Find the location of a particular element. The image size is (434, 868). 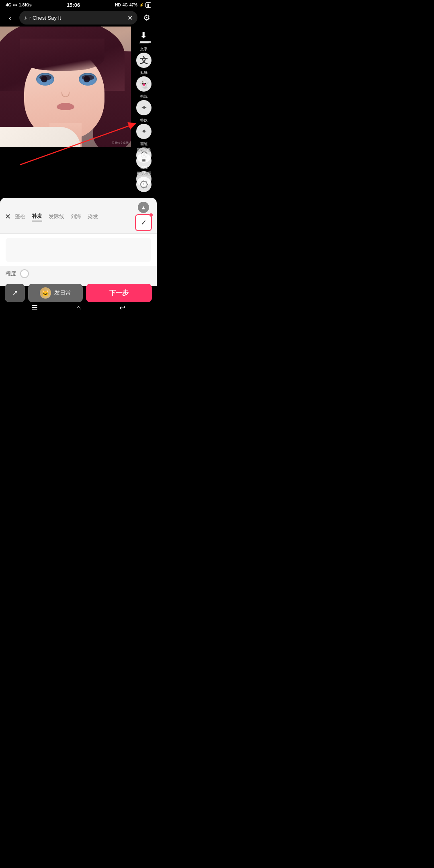

toolbar-item-effects: 特效 ✦ is located at coordinates (144, 129).